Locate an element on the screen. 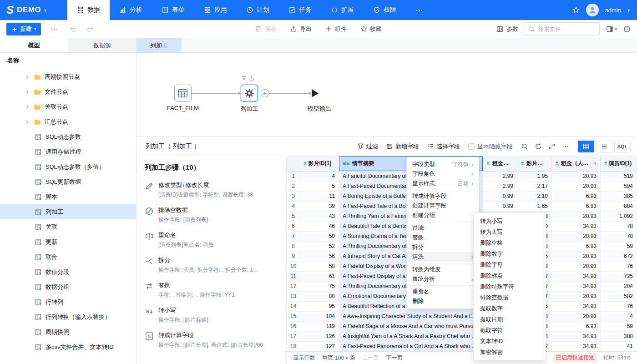  prev-page-button: 上一页 is located at coordinates (371, 358).